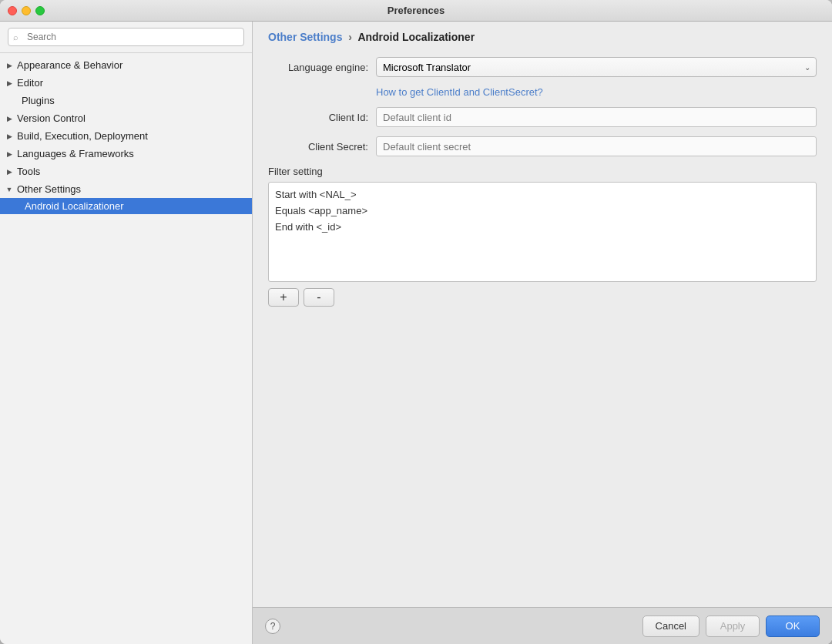 The height and width of the screenshot is (644, 832). What do you see at coordinates (131, 154) in the screenshot?
I see `sidebar-item-label: Languages & Frameworks` at bounding box center [131, 154].